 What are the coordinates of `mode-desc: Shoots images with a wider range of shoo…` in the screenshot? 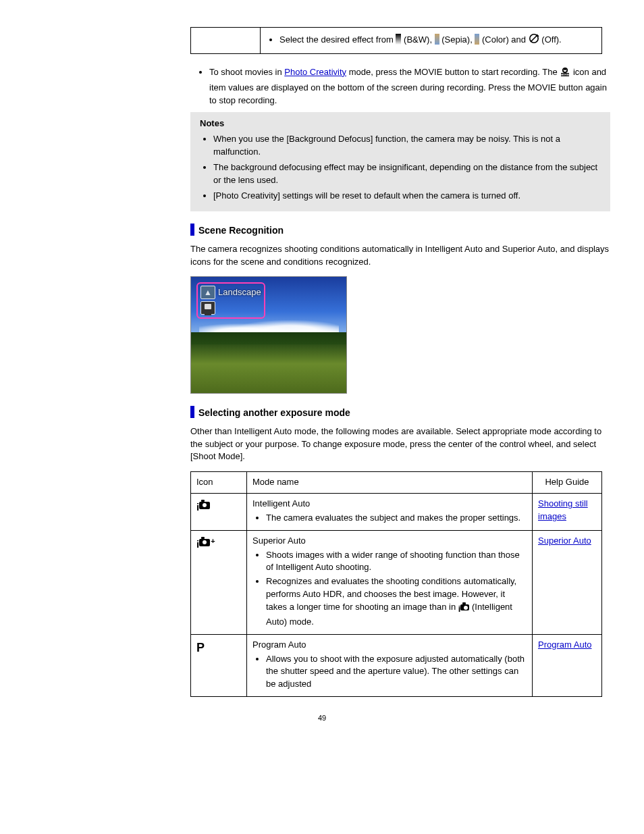 It's located at (396, 562).